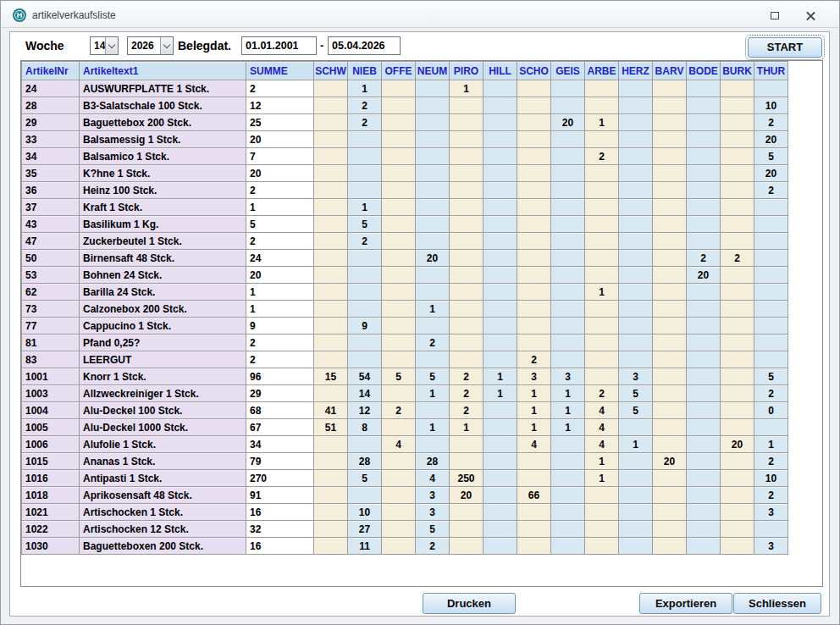  What do you see at coordinates (163, 309) in the screenshot?
I see `article-text-cell: Calzonebox 200 Stck.` at bounding box center [163, 309].